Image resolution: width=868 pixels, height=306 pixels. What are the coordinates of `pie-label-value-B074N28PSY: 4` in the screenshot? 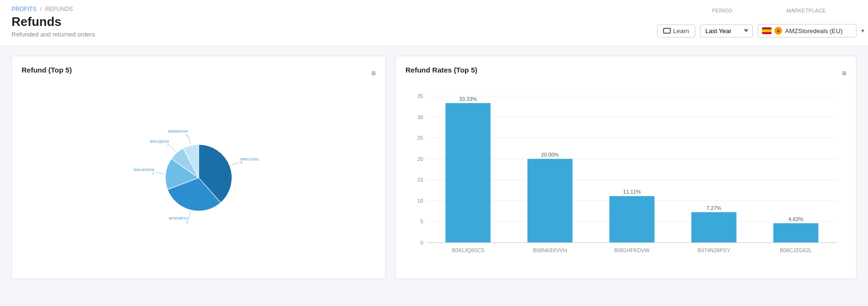 It's located at (187, 222).